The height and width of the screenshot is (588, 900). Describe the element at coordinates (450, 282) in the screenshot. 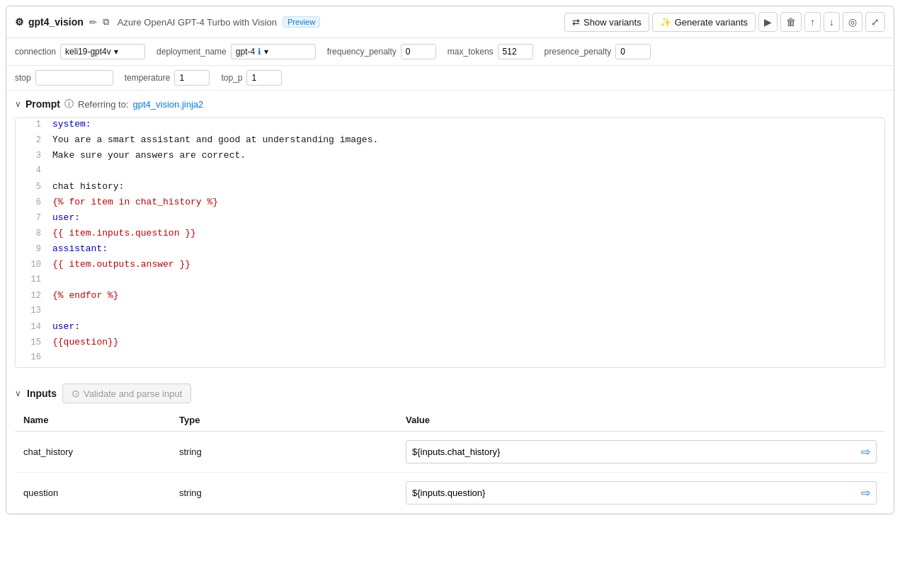

I see `code-line: 11` at that location.